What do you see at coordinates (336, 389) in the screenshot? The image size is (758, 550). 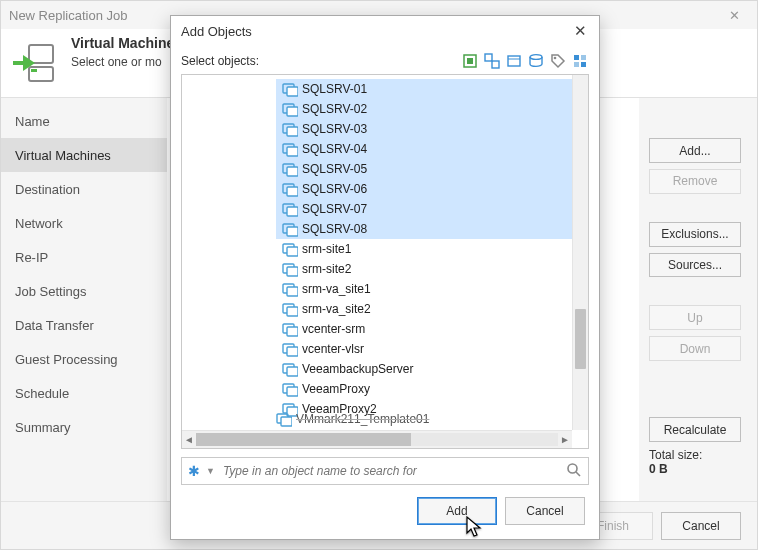 I see `tree-item-label: VeeamProxy` at bounding box center [336, 389].